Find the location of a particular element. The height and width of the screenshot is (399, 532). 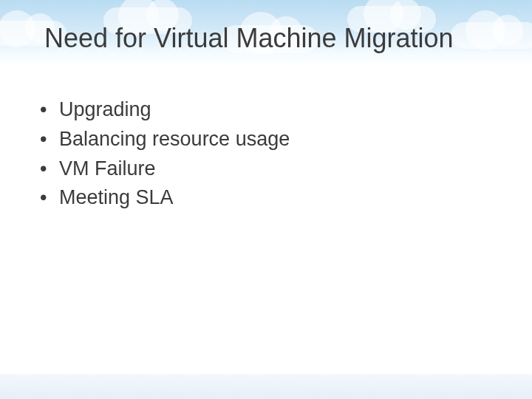

bullet-item: • Balancing resource usage is located at coordinates (264, 140).